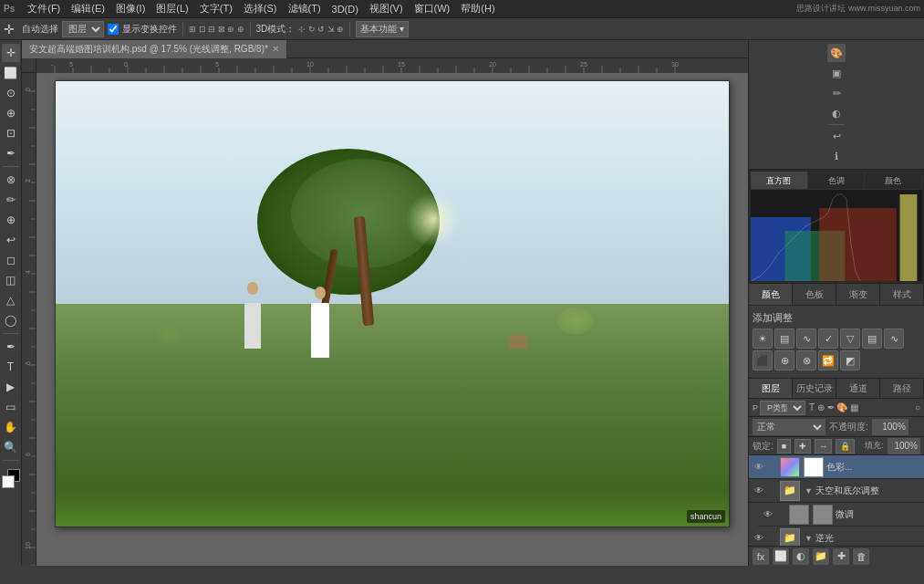  What do you see at coordinates (877, 515) in the screenshot?
I see `layer-name-3: 微调` at bounding box center [877, 515].